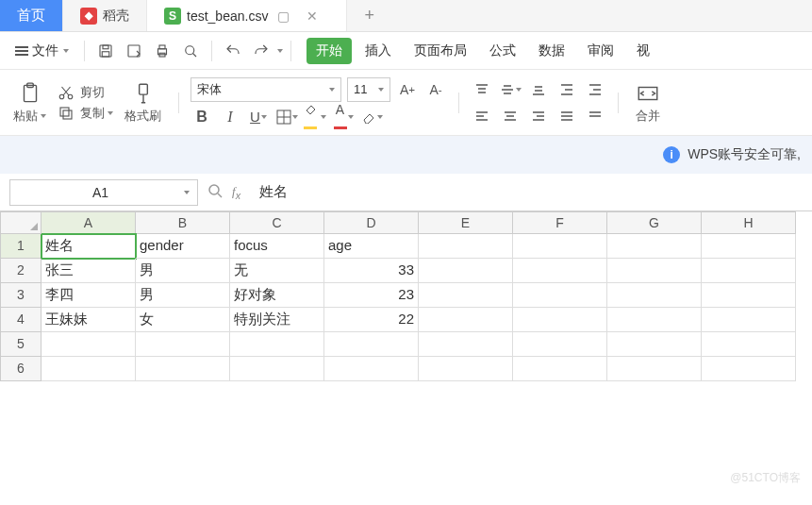 This screenshot has width=812, height=505. I want to click on row-header-5: 5, so click(21, 345).